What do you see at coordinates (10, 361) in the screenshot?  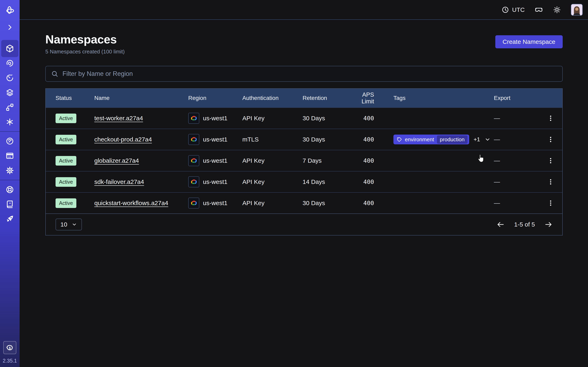 I see `app-version: 2.35.1` at bounding box center [10, 361].